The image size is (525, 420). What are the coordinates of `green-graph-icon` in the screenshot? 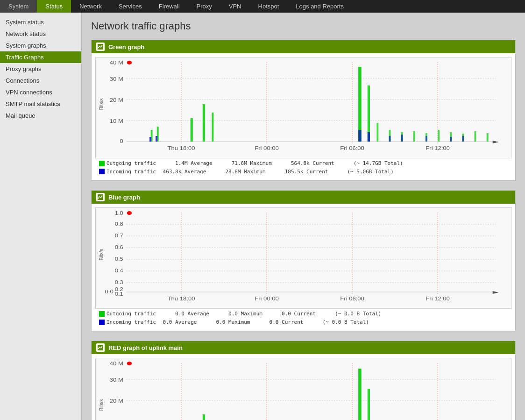 It's located at (100, 47).